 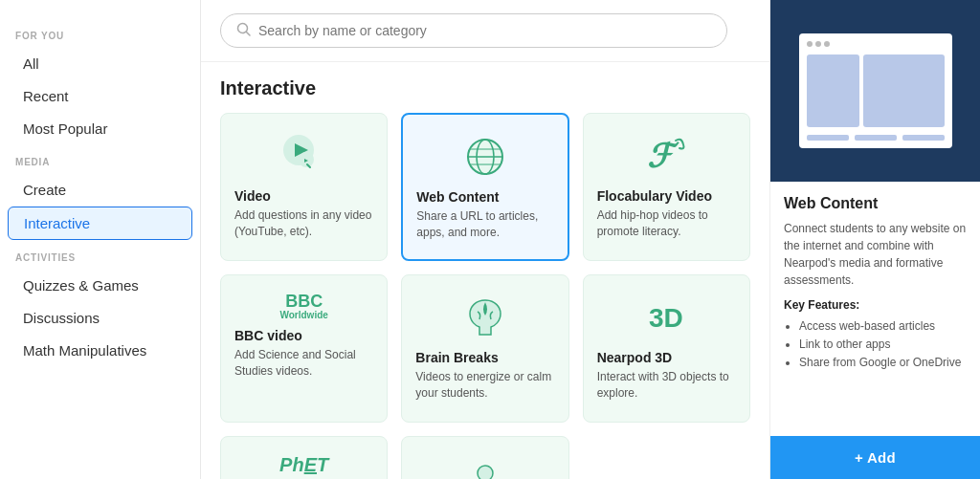 I want to click on mock-left, so click(x=833, y=91).